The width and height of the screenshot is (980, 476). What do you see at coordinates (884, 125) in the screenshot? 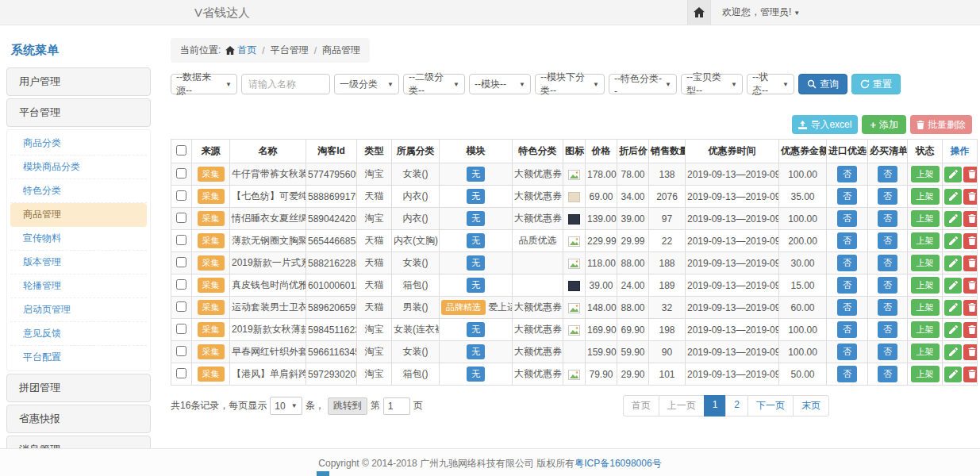
I see `add-button: + 添加` at bounding box center [884, 125].